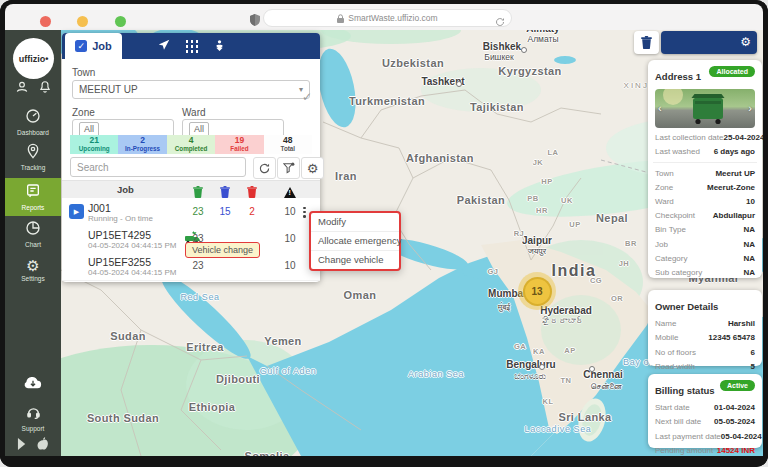  I want to click on sidebar-label: Tracking, so click(33, 168).